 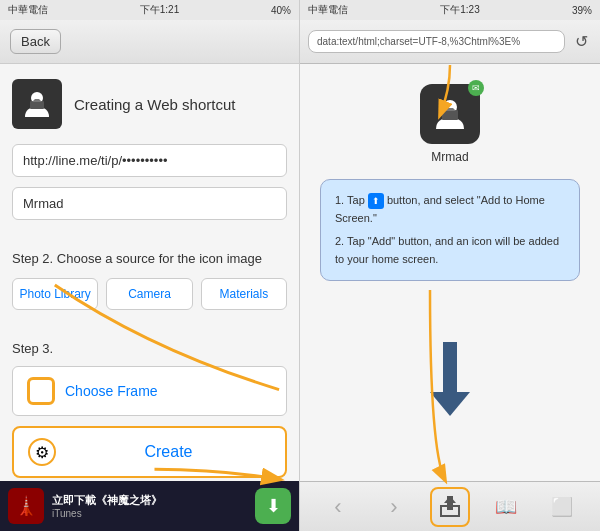 I want to click on app-avatar, so click(x=37, y=104).